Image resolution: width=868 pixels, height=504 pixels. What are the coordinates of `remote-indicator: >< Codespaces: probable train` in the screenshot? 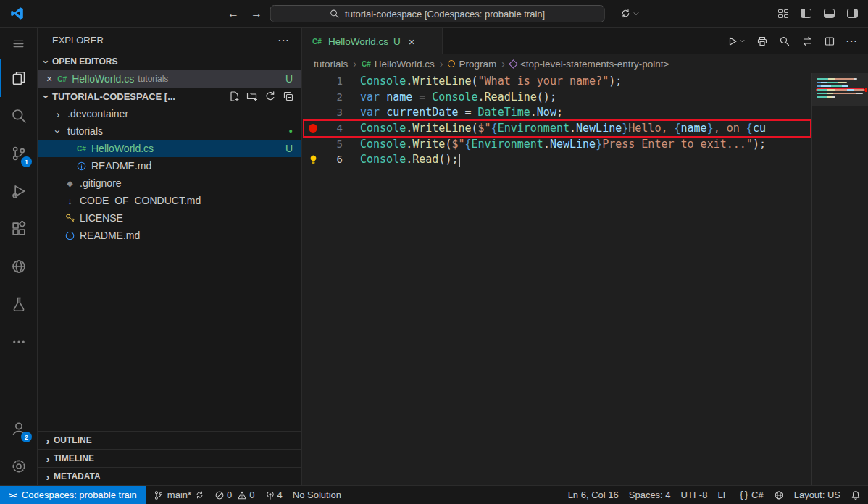 It's located at (72, 495).